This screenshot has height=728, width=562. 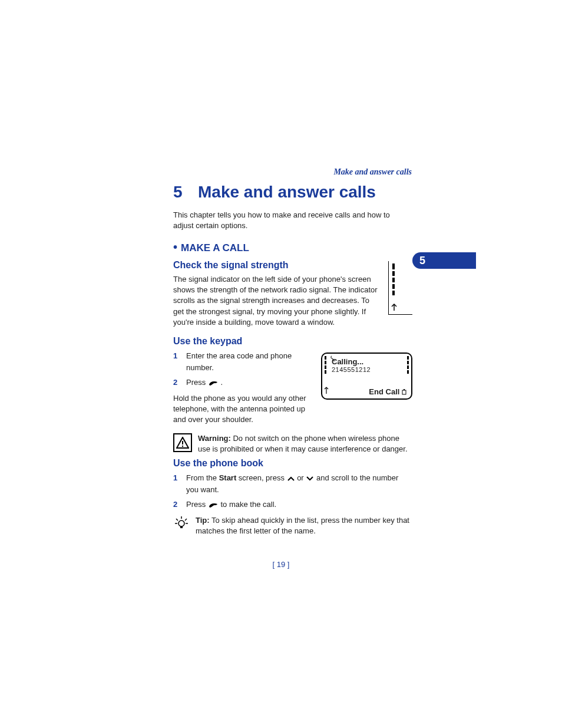 I want to click on chapter-title-text: Make and answer calls, so click(x=287, y=192).